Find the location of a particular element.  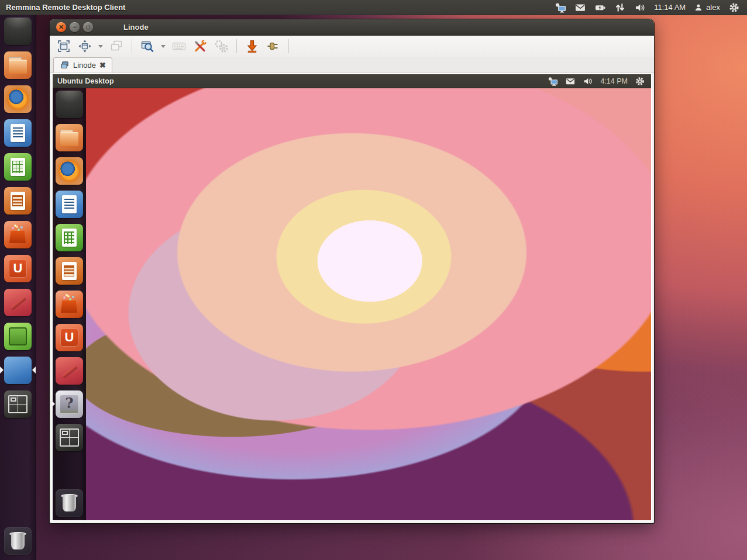

launcher-item-ubuntu-software is located at coordinates (18, 337).